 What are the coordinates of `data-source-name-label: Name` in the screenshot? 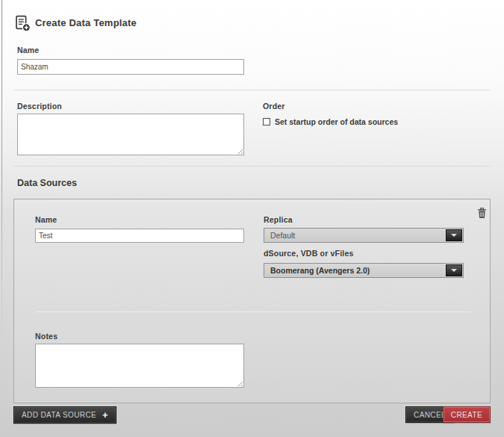 It's located at (46, 220).